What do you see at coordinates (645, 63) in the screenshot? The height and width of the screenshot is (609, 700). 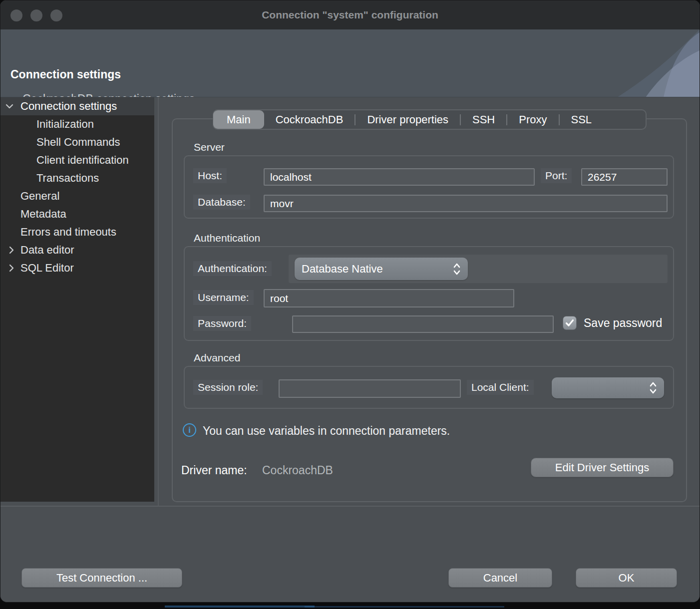 I see `header-decoration-curves` at bounding box center [645, 63].